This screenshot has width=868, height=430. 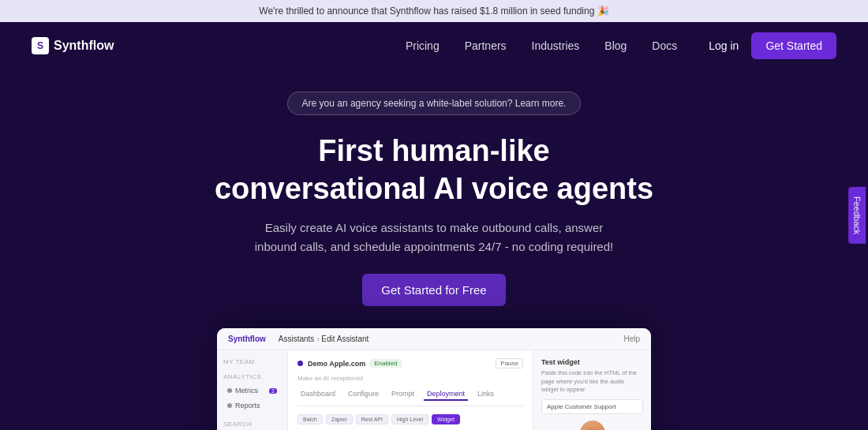 What do you see at coordinates (253, 425) in the screenshot?
I see `db-sidebar-search: SEARCH Assistants API Keys Discover` at bounding box center [253, 425].